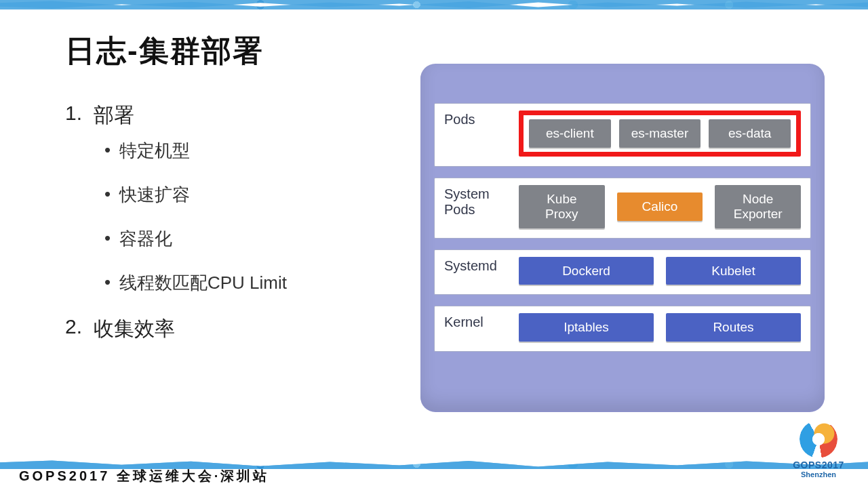 The image size is (868, 488). What do you see at coordinates (79, 329) in the screenshot?
I see `outline-number: 2.` at bounding box center [79, 329].